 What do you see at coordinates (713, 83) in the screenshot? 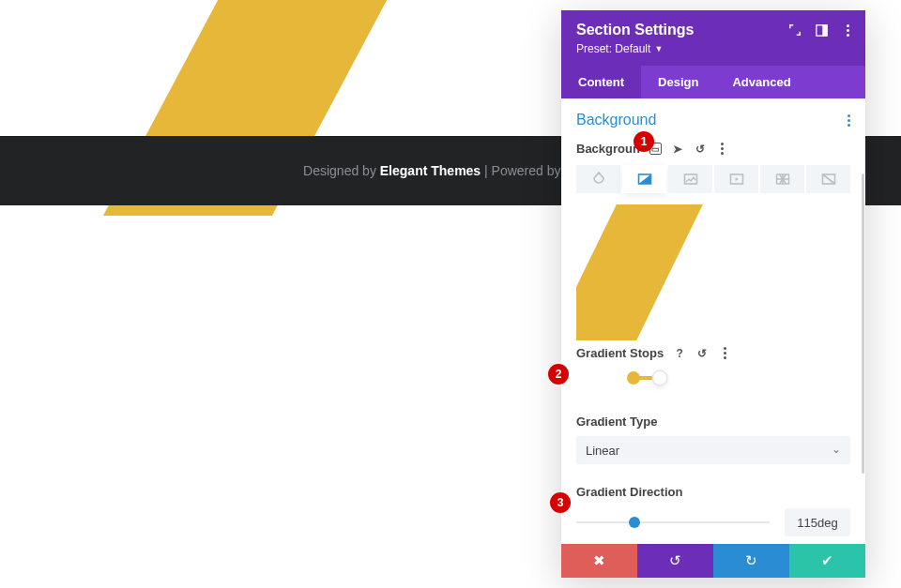
I see `panel-tabs: Content Design Advanced` at bounding box center [713, 83].